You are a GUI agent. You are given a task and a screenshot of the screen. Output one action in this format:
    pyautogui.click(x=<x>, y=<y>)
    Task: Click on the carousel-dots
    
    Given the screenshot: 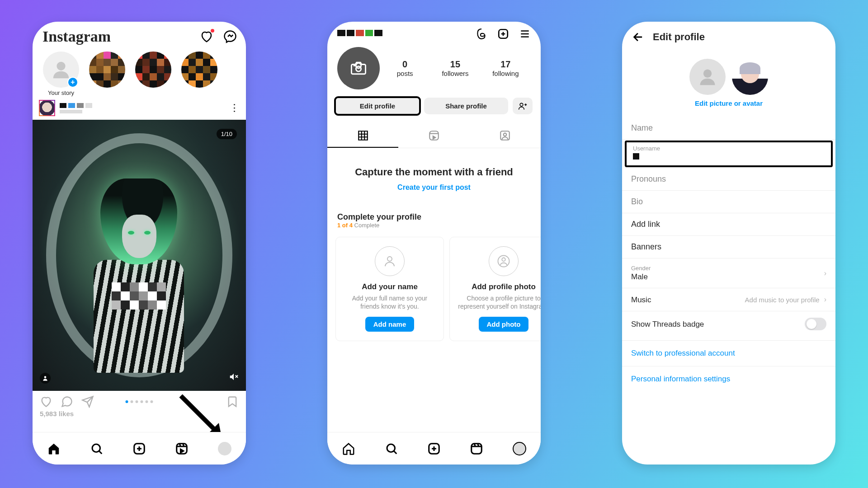 What is the action you would take?
    pyautogui.click(x=139, y=402)
    